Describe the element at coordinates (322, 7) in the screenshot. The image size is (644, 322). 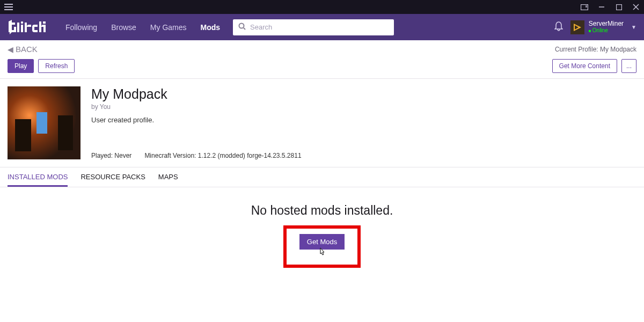
I see `titlebar` at that location.